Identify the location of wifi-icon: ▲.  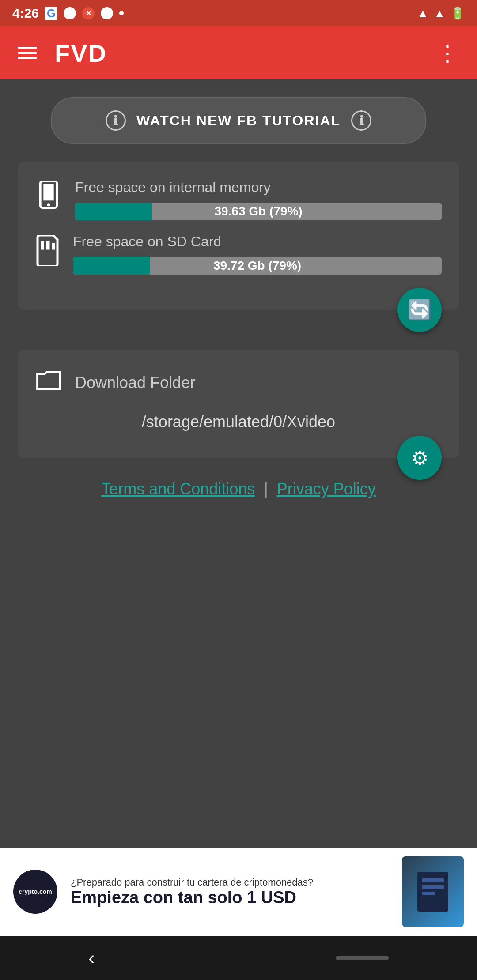
(423, 13).